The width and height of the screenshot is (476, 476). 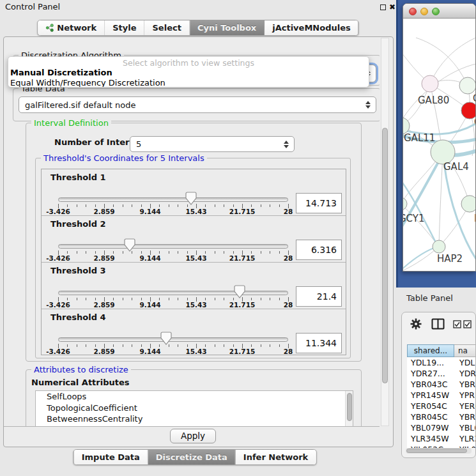 I want to click on numerical-attributes-list: SelfLoopsTopologicalCoefficientBetweenne…, so click(x=194, y=409).